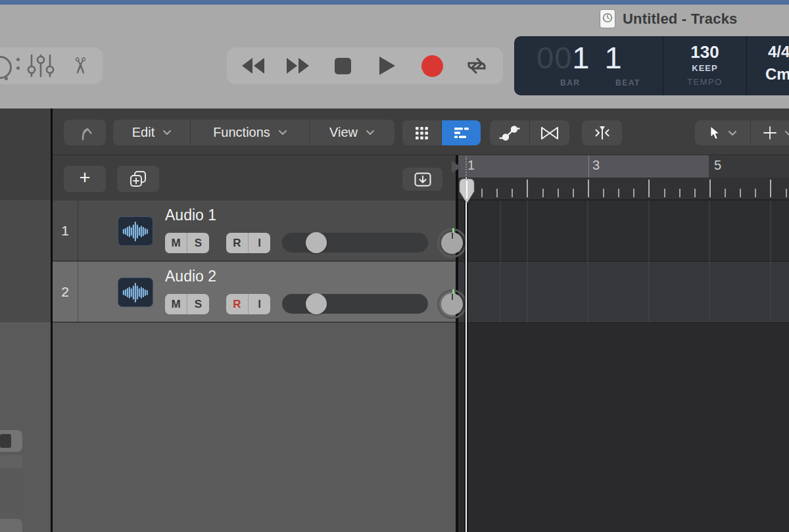  What do you see at coordinates (705, 82) in the screenshot?
I see `lcd-tempo-label: TEMPO` at bounding box center [705, 82].